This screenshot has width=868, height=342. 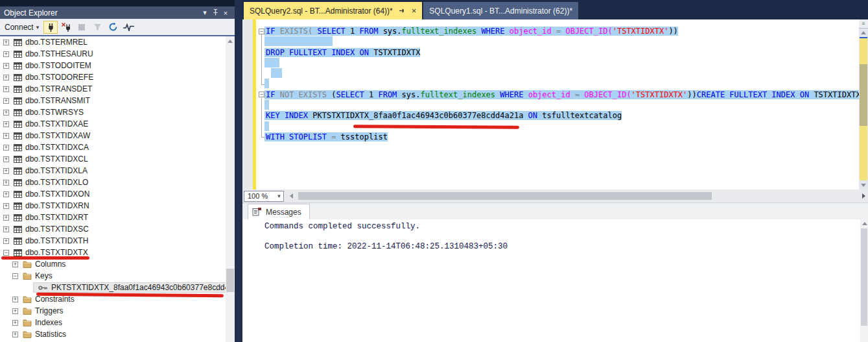 I want to click on stop-icon, so click(x=82, y=27).